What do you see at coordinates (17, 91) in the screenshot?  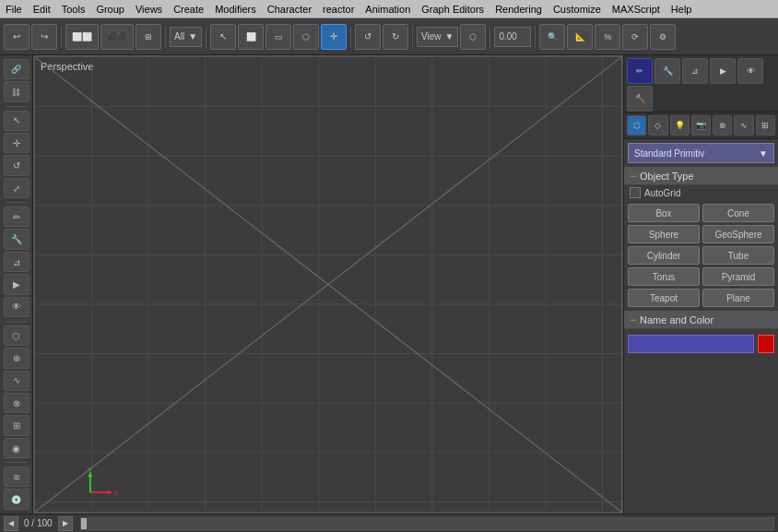 I see `tool-unlink: ⛓` at bounding box center [17, 91].